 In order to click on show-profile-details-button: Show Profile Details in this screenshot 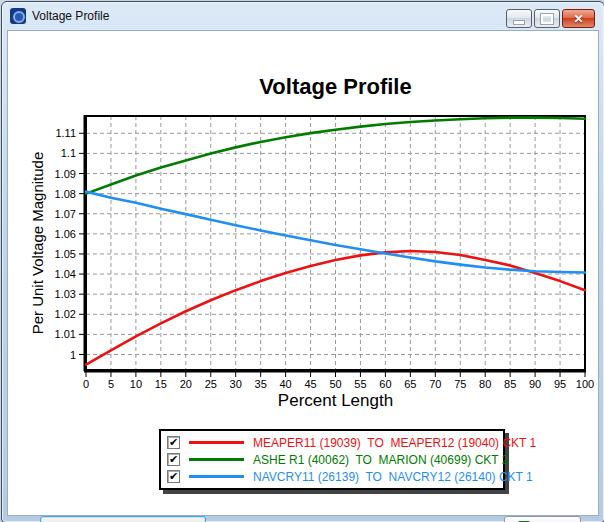, I will do `click(123, 519)`.